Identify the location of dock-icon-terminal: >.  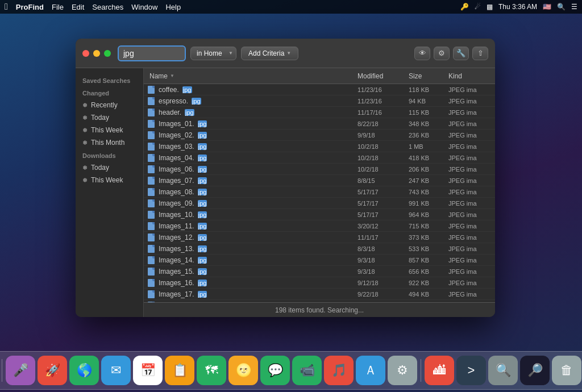
(471, 370).